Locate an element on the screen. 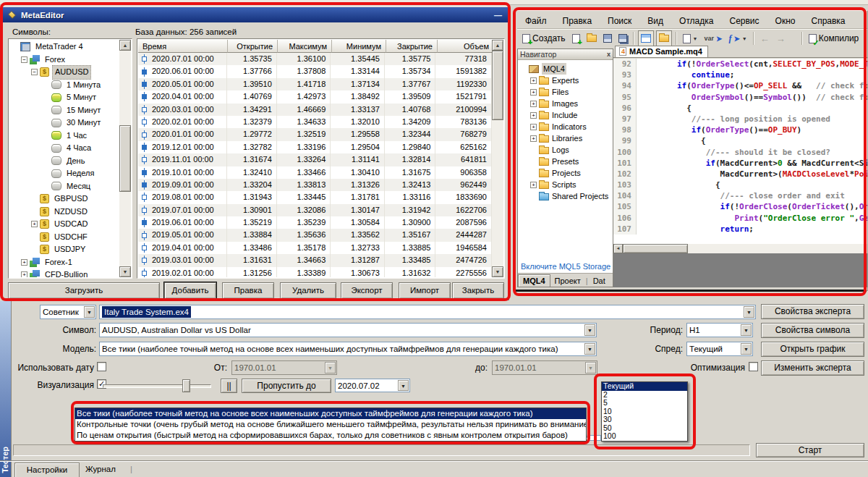 The image size is (868, 477). spread-select: Текущий▼ is located at coordinates (720, 349).